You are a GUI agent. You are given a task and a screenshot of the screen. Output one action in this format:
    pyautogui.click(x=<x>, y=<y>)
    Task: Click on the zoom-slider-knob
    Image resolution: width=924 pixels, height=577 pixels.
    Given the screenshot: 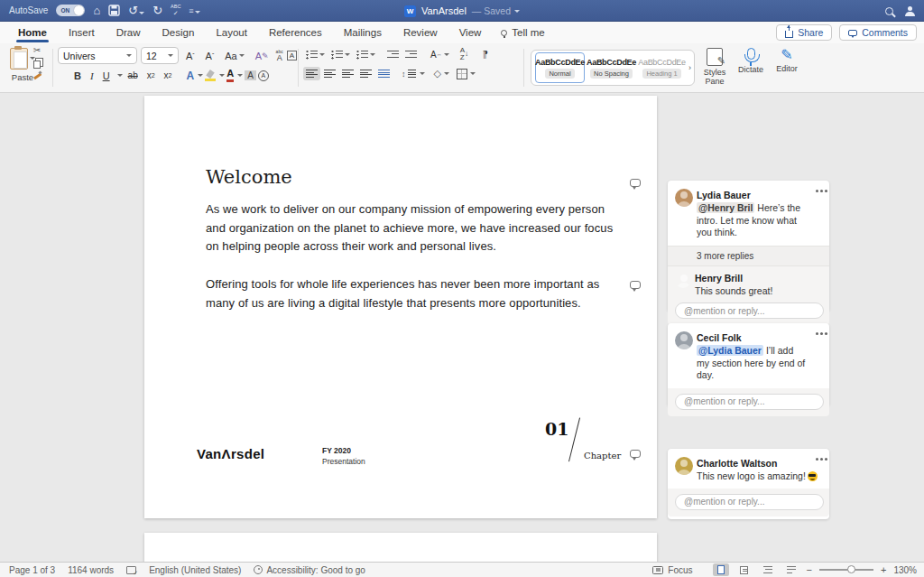 What is the action you would take?
    pyautogui.click(x=852, y=569)
    